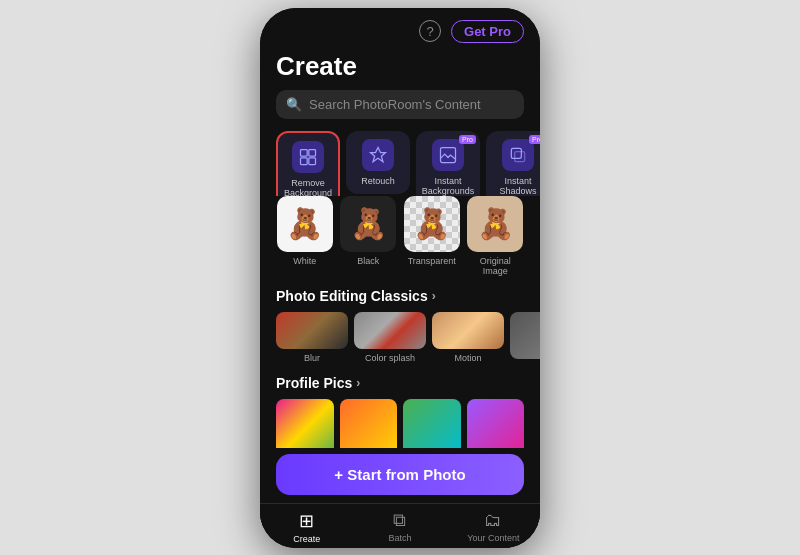  I want to click on pro-badge-instant-bg: Pro, so click(468, 140).